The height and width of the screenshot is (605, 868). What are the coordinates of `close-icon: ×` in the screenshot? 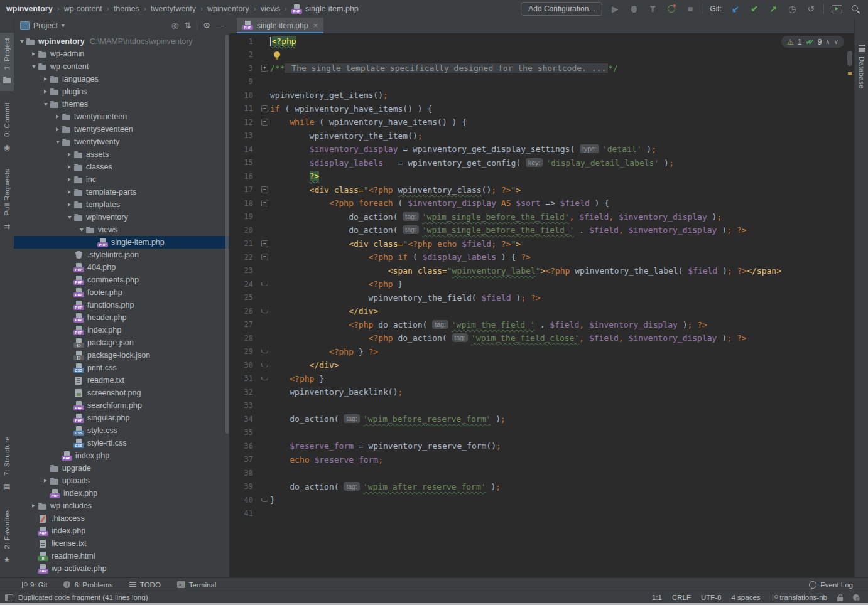 It's located at (315, 25).